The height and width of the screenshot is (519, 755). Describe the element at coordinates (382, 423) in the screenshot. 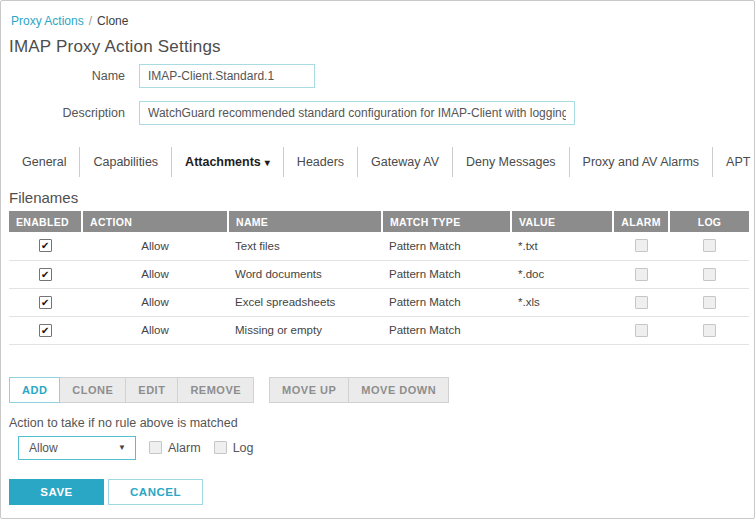

I see `default-action-label: Action to take if no rule above is match…` at that location.